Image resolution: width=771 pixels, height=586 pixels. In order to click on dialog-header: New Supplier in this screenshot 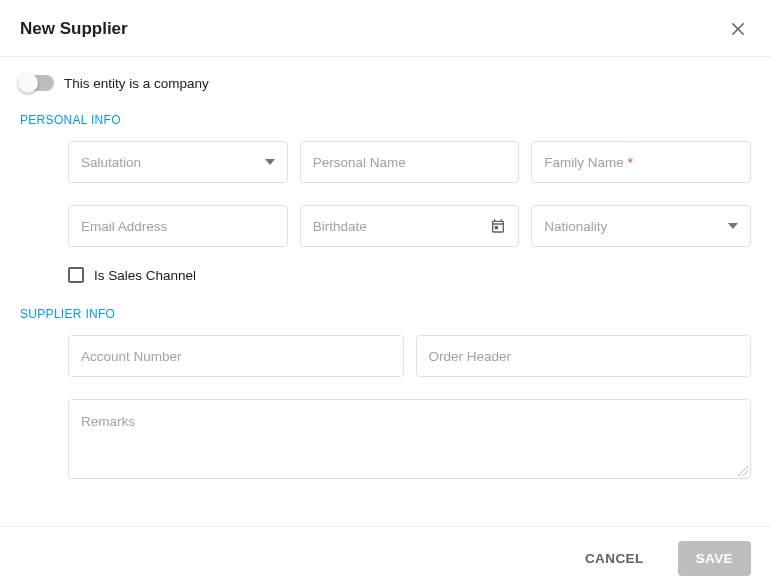, I will do `click(386, 28)`.